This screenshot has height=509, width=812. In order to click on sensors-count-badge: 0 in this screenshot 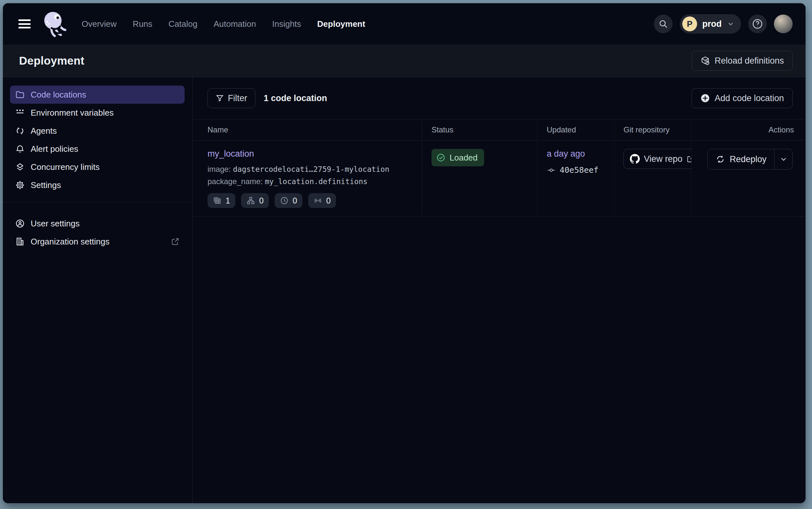, I will do `click(322, 201)`.